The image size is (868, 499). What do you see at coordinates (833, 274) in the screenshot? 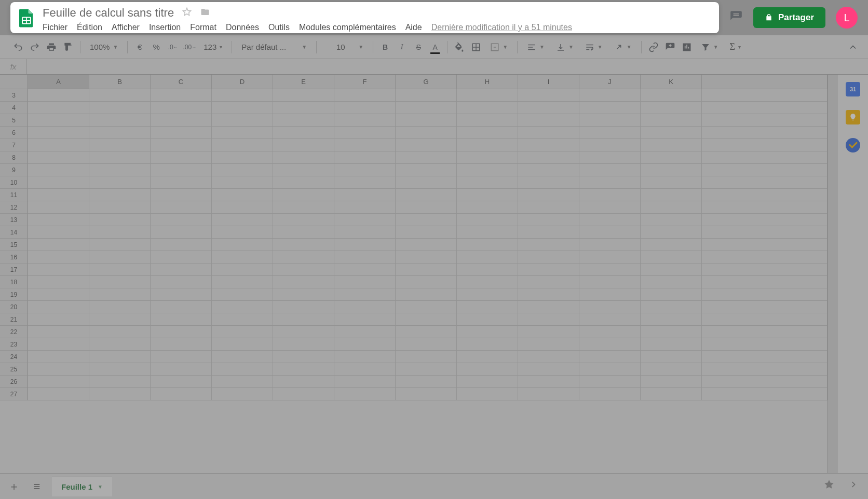
I see `vertical-scrollbar` at bounding box center [833, 274].